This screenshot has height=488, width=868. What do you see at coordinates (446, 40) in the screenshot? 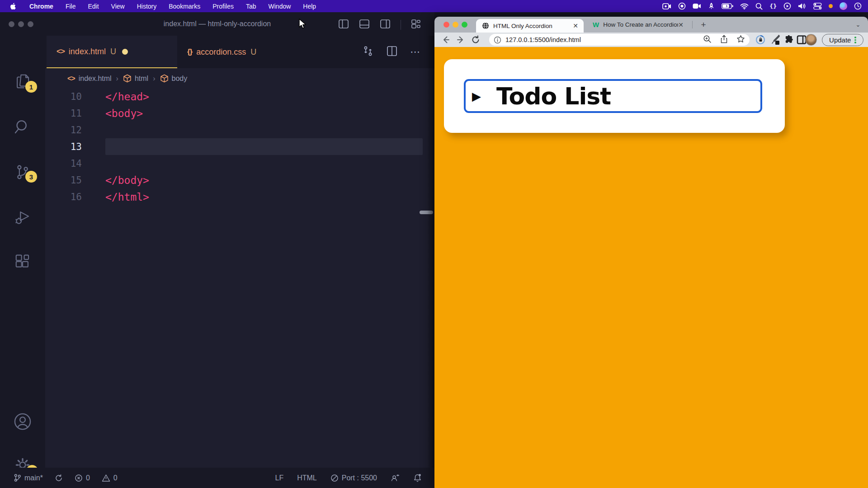
I see `back-button` at bounding box center [446, 40].